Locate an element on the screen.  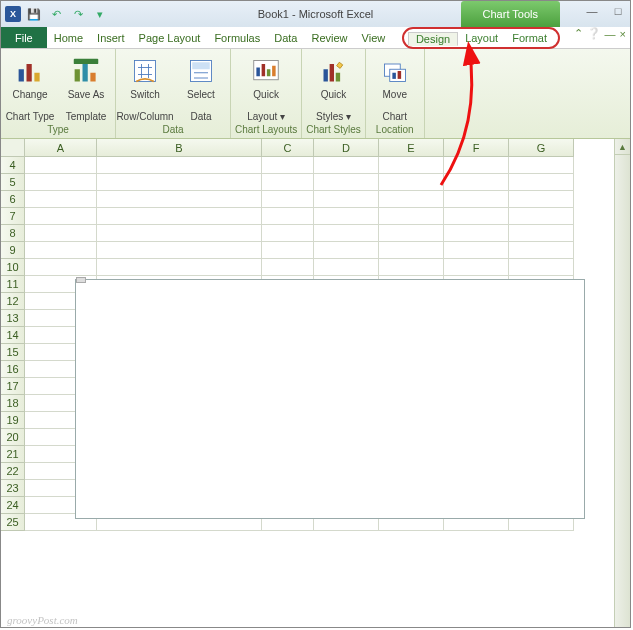
cell-C5 is located at coordinates (288, 182).